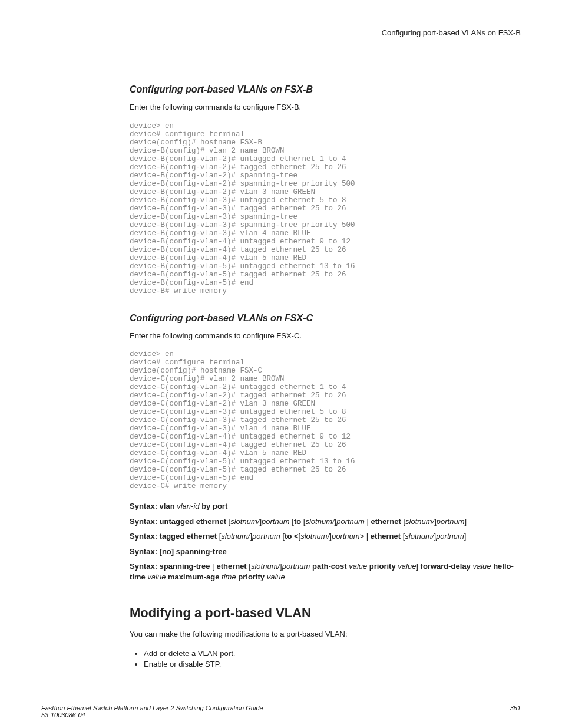  I want to click on syntax-kw: [no], so click(167, 552).